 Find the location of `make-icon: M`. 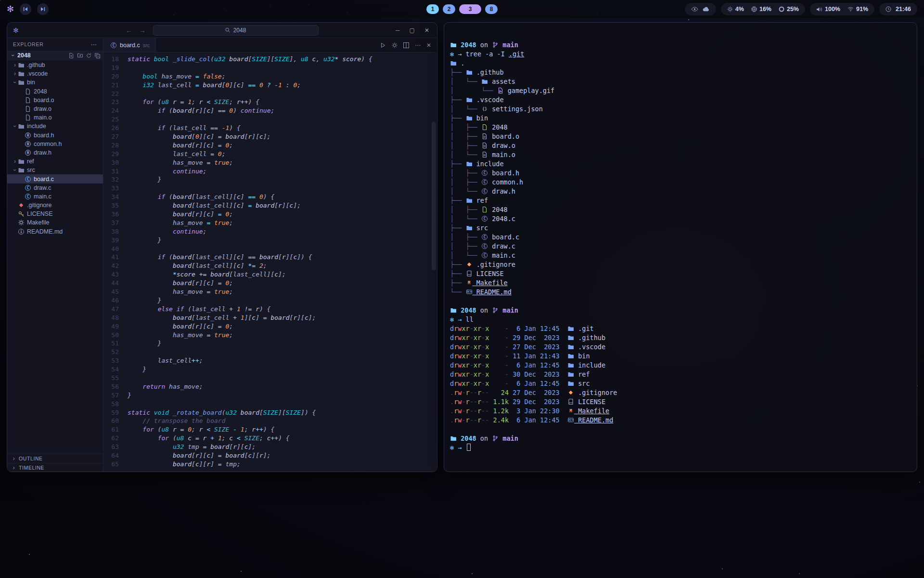

make-icon: M is located at coordinates (571, 411).